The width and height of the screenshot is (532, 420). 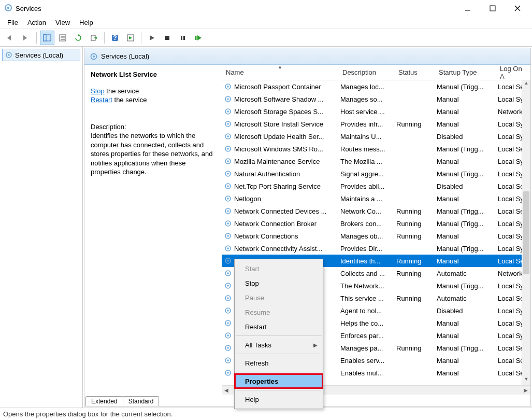 What do you see at coordinates (131, 38) in the screenshot?
I see `action-pane-toggle` at bounding box center [131, 38].